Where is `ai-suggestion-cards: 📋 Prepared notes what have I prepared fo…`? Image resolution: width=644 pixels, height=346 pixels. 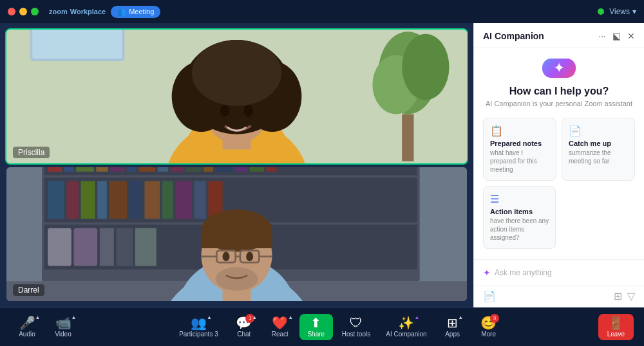 ai-suggestion-cards: 📋 Prepared notes what have I prepared fo… is located at coordinates (559, 149).